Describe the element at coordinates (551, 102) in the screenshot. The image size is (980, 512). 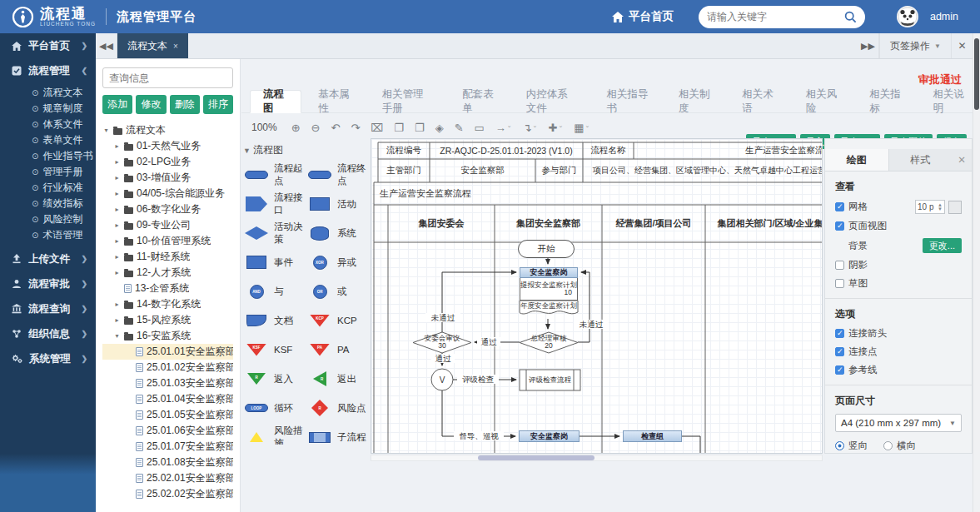
I see `document-tab: 内控体系文件` at that location.